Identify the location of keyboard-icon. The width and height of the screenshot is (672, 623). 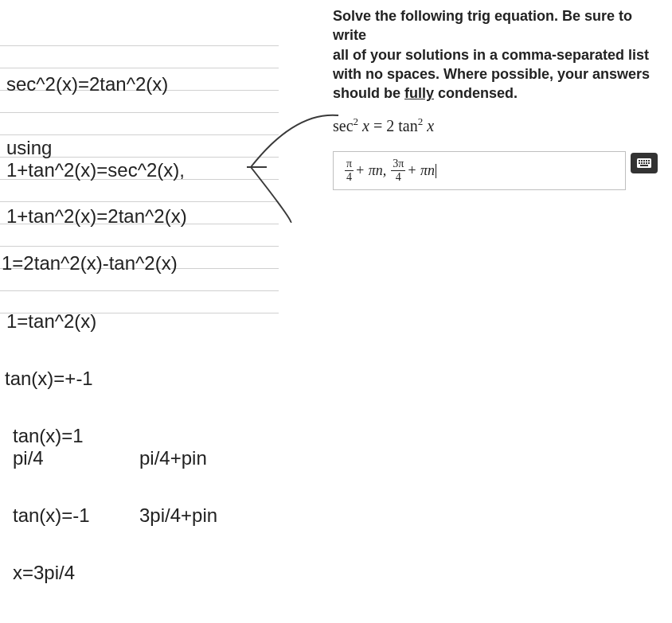
(644, 163).